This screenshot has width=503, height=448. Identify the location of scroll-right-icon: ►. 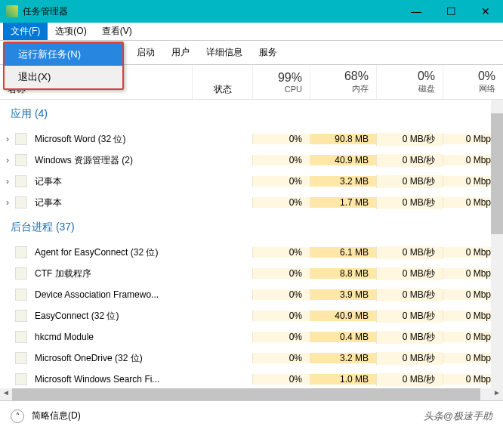
(497, 394).